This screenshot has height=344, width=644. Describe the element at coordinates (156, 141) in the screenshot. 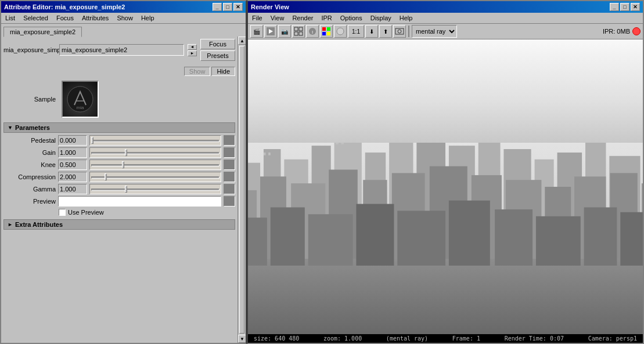

I see `pedestal-track` at that location.